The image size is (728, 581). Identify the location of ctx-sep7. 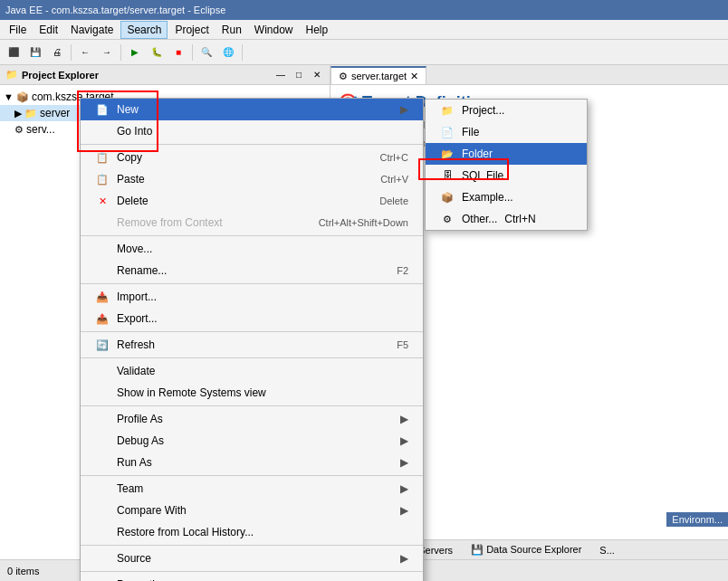
(252, 476).